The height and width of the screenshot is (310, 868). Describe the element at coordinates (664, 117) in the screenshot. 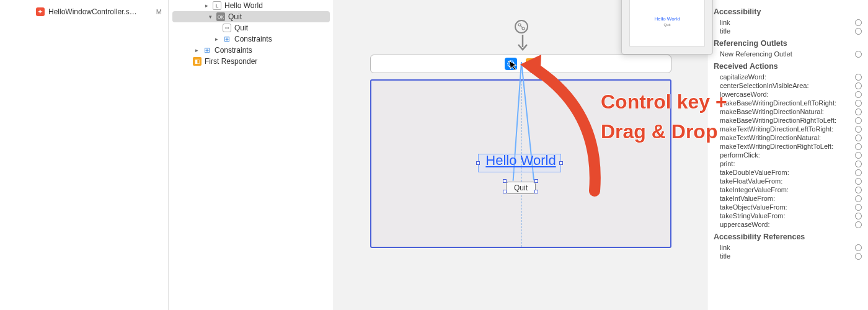

I see `annotation-text: Control key + Drag & Drop` at that location.